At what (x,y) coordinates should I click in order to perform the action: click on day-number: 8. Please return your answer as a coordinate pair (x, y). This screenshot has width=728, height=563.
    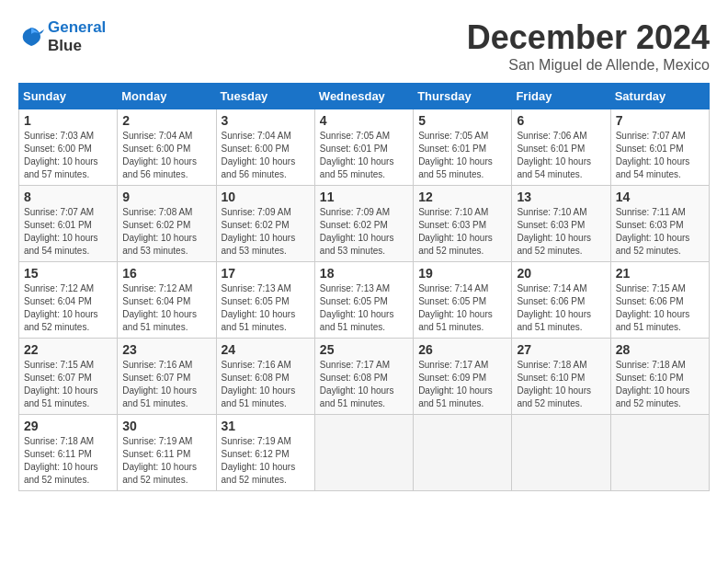
    Looking at the image, I should click on (68, 197).